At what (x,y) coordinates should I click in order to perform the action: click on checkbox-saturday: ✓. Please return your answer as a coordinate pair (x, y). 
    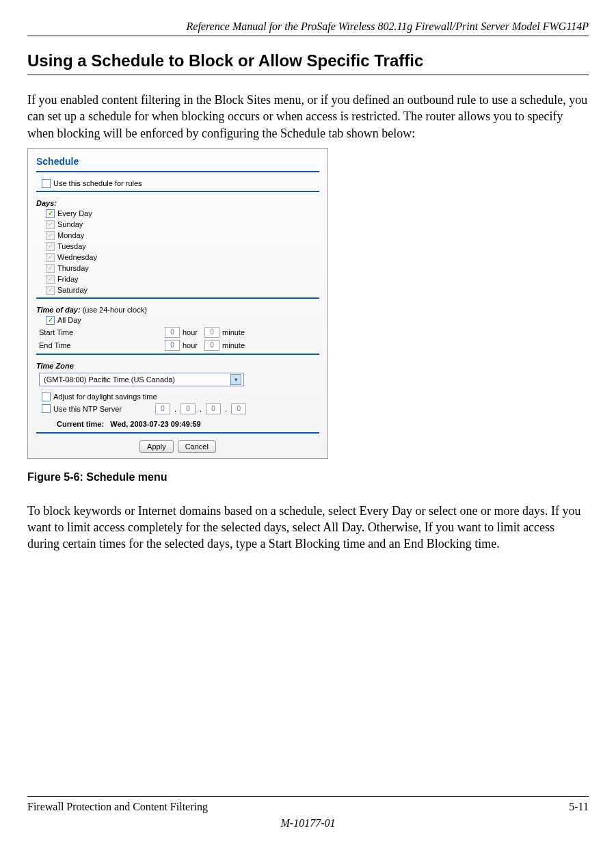
    Looking at the image, I should click on (51, 290).